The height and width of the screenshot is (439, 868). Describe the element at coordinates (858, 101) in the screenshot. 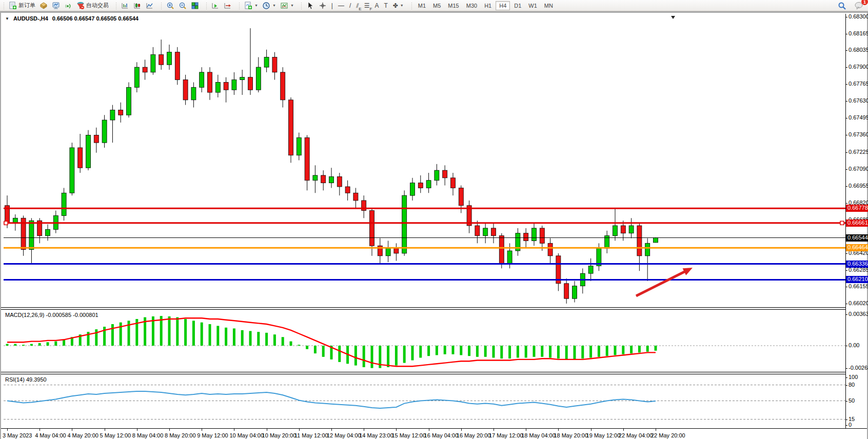

I see `price-tick-label: 0.67630` at that location.